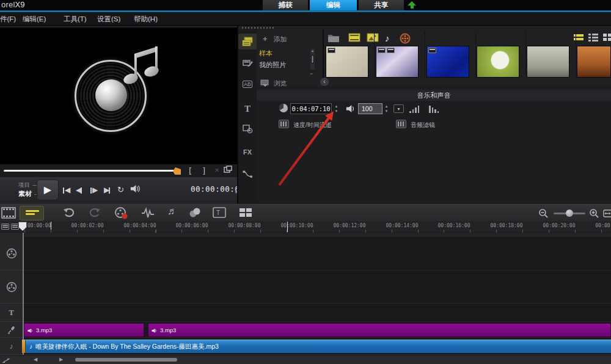  Describe the element at coordinates (177, 171) in the screenshot. I see `scrubber-handle` at that location.